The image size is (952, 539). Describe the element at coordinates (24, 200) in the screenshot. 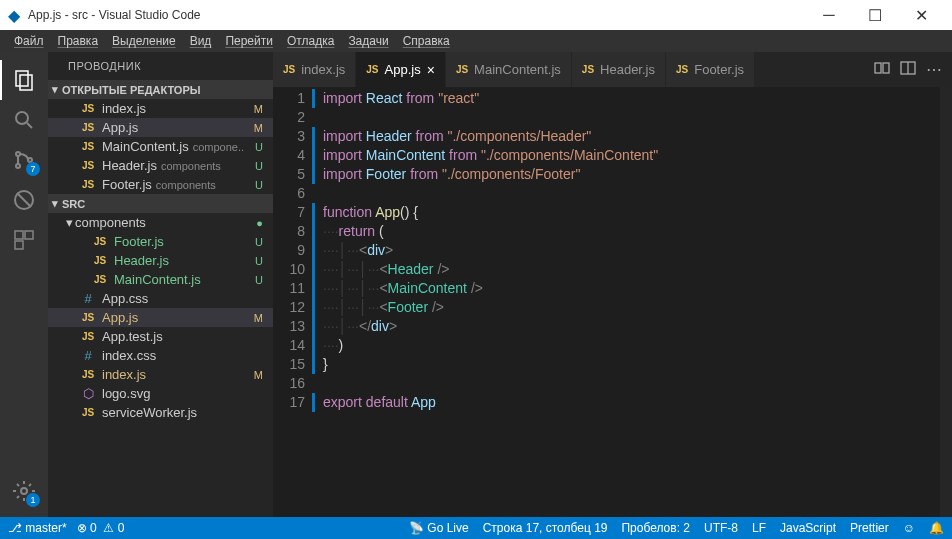

I see `debug-icon` at that location.